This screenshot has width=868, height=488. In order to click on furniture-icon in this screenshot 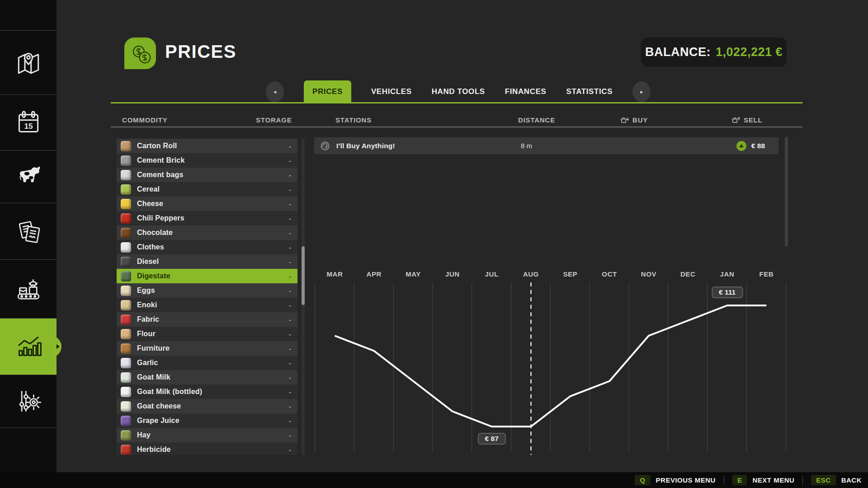, I will do `click(126, 349)`.